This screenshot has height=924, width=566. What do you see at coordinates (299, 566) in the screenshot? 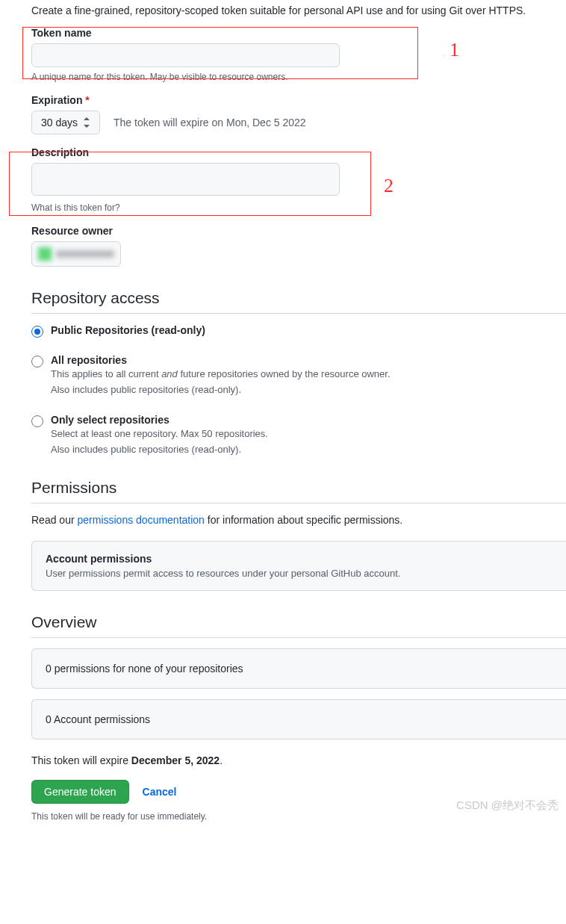
I see `account-permissions-card: Account permissions User permissions per…` at bounding box center [299, 566].